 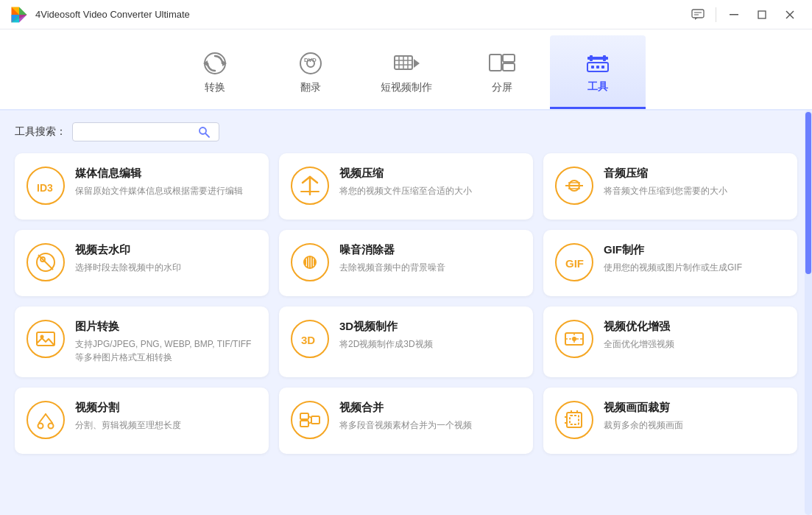 I want to click on tool-card-watermark-remove: 视频去水印选择时段去除视频中的水印, so click(x=141, y=263).